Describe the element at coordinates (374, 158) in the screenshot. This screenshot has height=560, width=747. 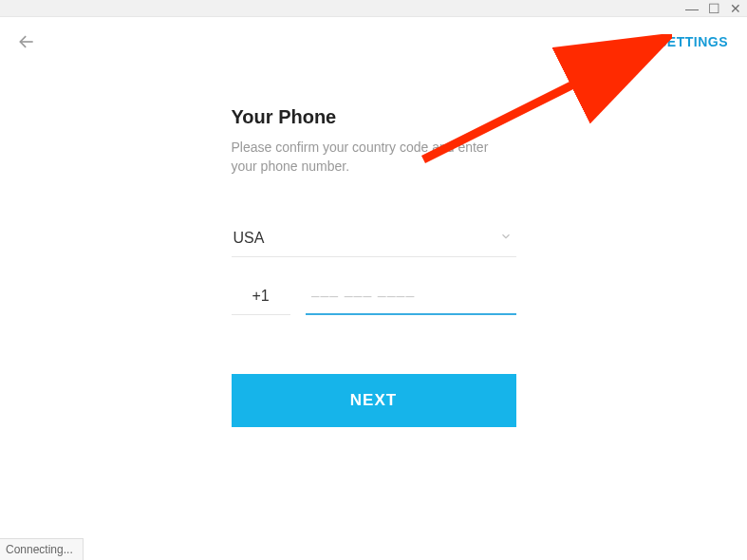
I see `page-subtitle: Please confirm your country code and ent…` at that location.